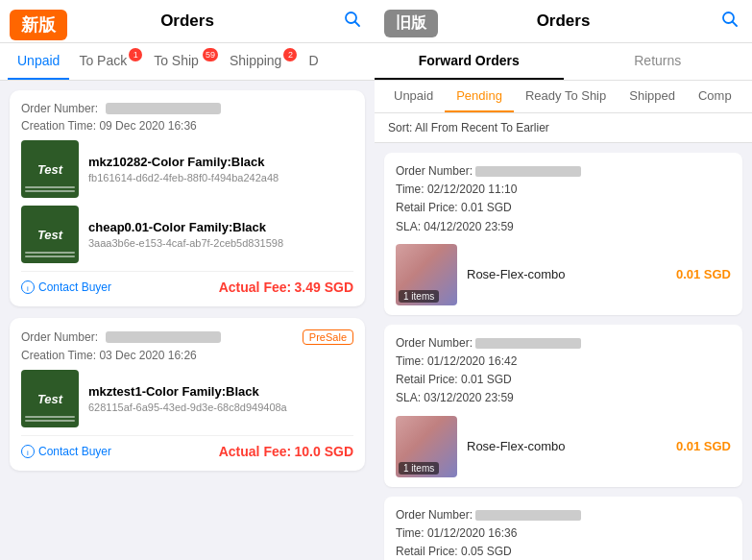 The image size is (752, 560). Describe the element at coordinates (286, 451) in the screenshot. I see `actual-fee-2: Actual Fee: 10.0 SGD` at that location.